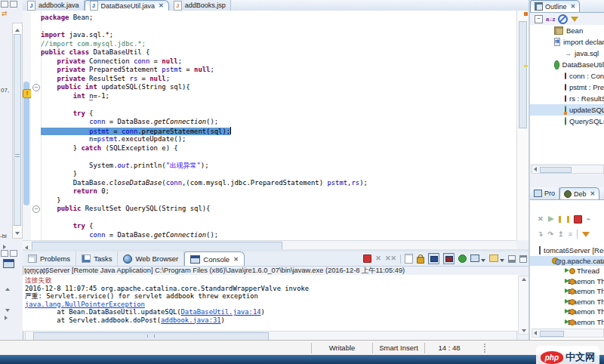  What do you see at coordinates (367, 258) in the screenshot?
I see `terminate-button` at bounding box center [367, 258].